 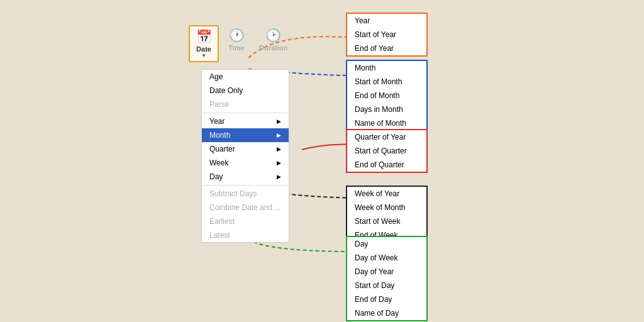 What do you see at coordinates (387, 165) in the screenshot?
I see `quarter-item-end: End of Quarter` at bounding box center [387, 165].